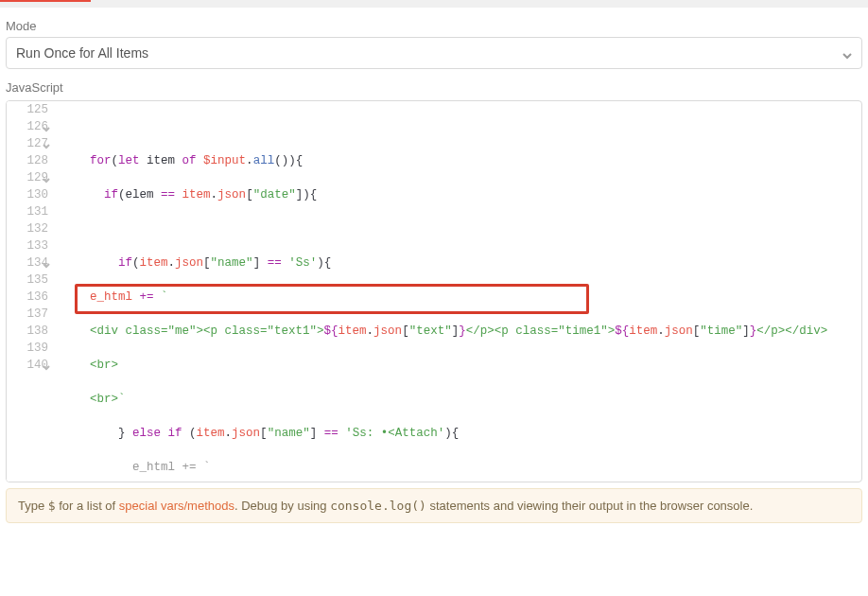  I want to click on chevron-down-icon, so click(847, 53).